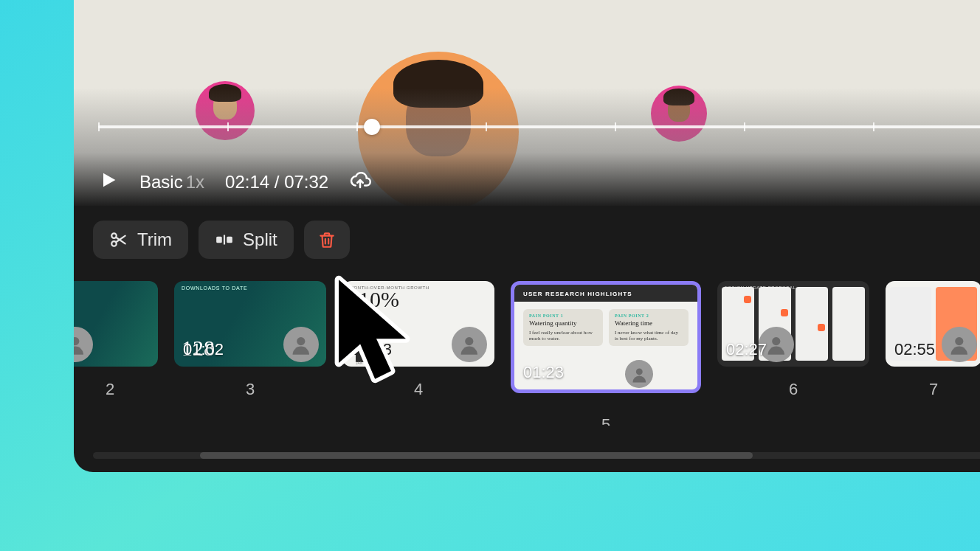  I want to click on trim-button: Trim, so click(140, 240).